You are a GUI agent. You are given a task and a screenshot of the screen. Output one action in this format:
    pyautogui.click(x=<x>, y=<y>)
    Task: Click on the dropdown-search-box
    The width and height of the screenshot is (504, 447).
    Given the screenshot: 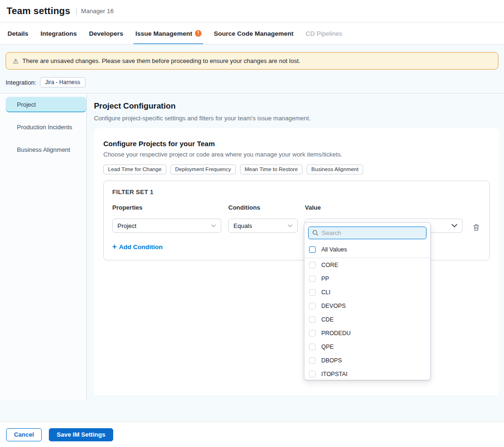 What is the action you would take?
    pyautogui.click(x=367, y=233)
    